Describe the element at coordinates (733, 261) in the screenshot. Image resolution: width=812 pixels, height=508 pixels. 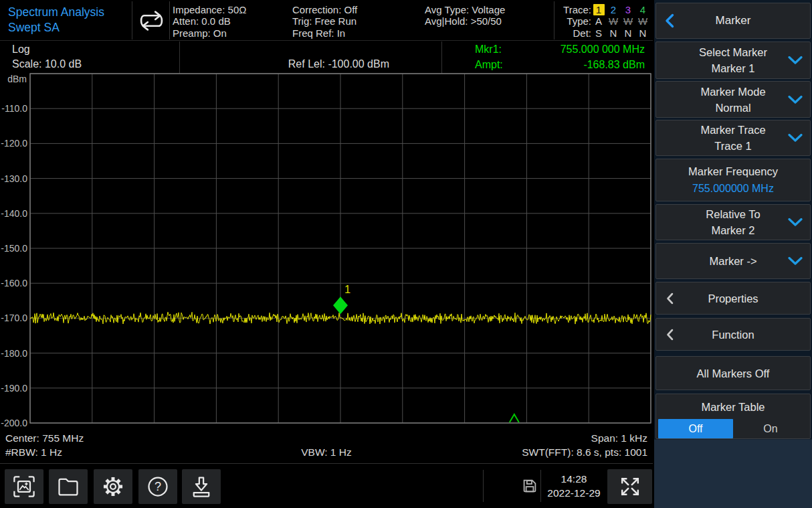
I see `marker-to-dropdown: Marker ->` at that location.